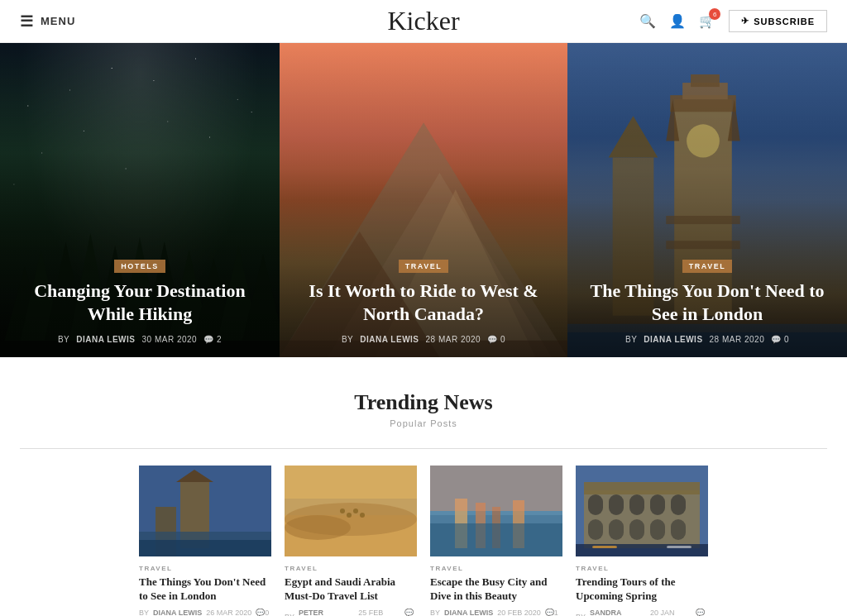 This screenshot has height=616, width=847. What do you see at coordinates (140, 303) in the screenshot?
I see `hero-title-1: Changing Your Destination While Hiking` at bounding box center [140, 303].